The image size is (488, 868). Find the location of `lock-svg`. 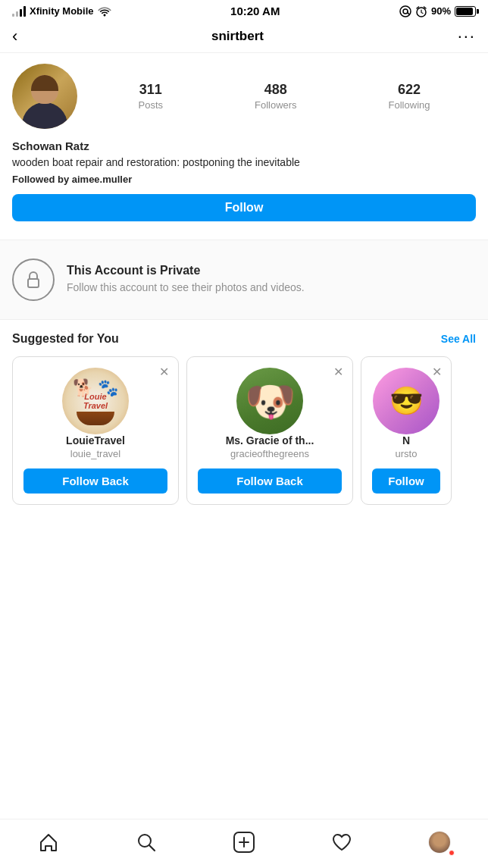

lock-svg is located at coordinates (33, 280).